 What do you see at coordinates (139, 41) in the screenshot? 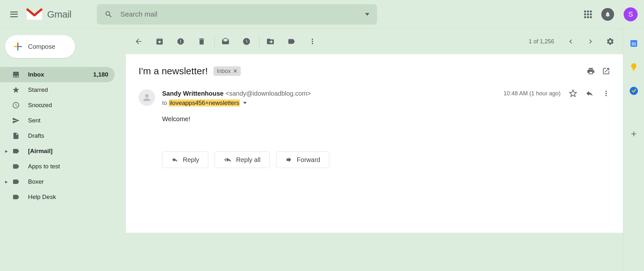
I see `back-button` at bounding box center [139, 41].